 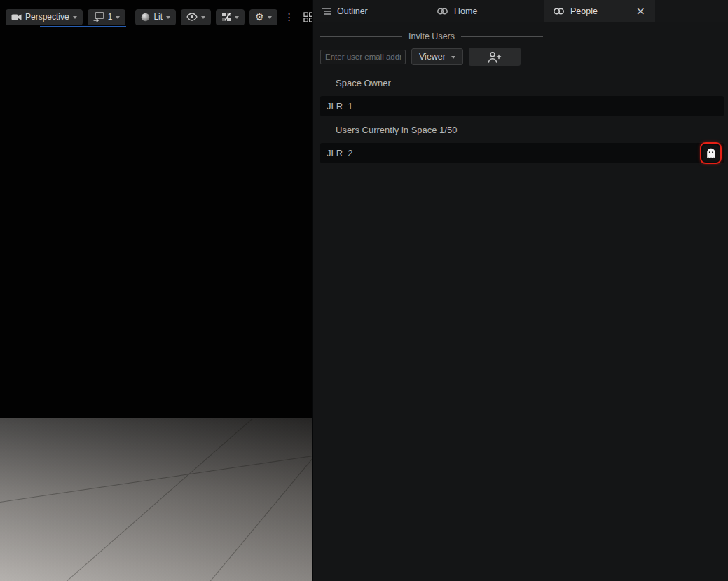 I want to click on tab-people: People ×, so click(x=600, y=11).